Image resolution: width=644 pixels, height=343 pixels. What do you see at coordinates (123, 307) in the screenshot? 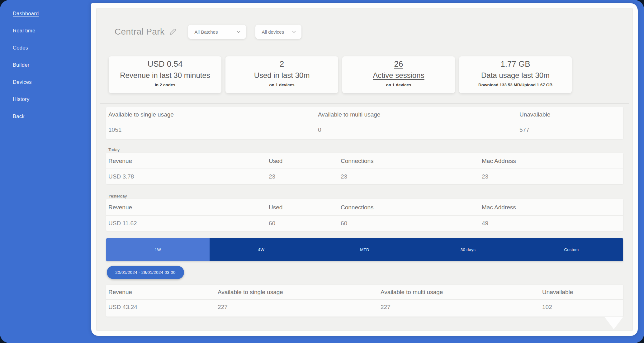
I see `cell-value: USD 43.24` at bounding box center [123, 307].